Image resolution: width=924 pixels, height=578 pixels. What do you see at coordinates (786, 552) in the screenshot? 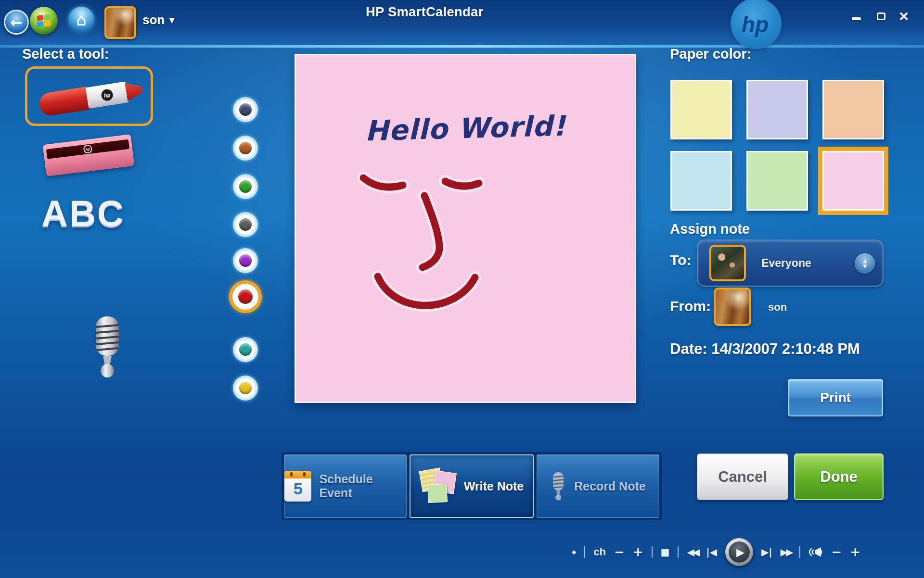
I see `forward-button: ▶▶` at bounding box center [786, 552].